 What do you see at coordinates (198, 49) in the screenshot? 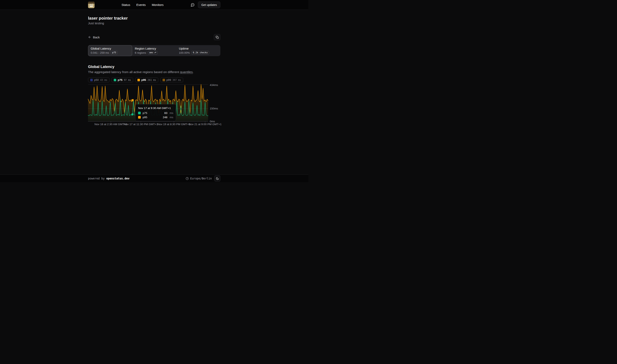
I see `tab-title: Uptime` at bounding box center [198, 49].